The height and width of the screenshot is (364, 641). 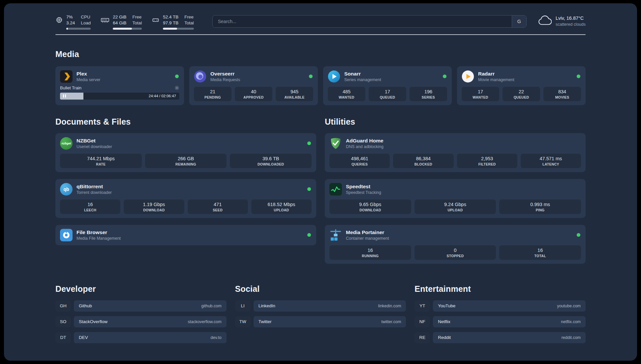 I want to click on gear-icon, so click(x=177, y=88).